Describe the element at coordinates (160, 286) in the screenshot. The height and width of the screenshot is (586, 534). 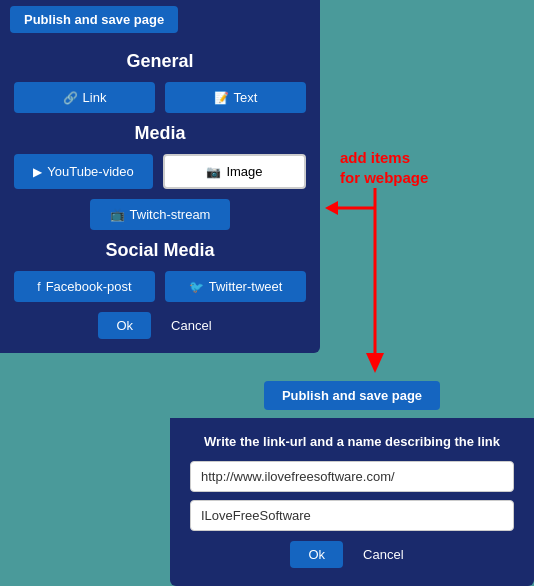
I see `social-buttons-row: f Facebook-post 🐦 Twitter-tweet` at that location.